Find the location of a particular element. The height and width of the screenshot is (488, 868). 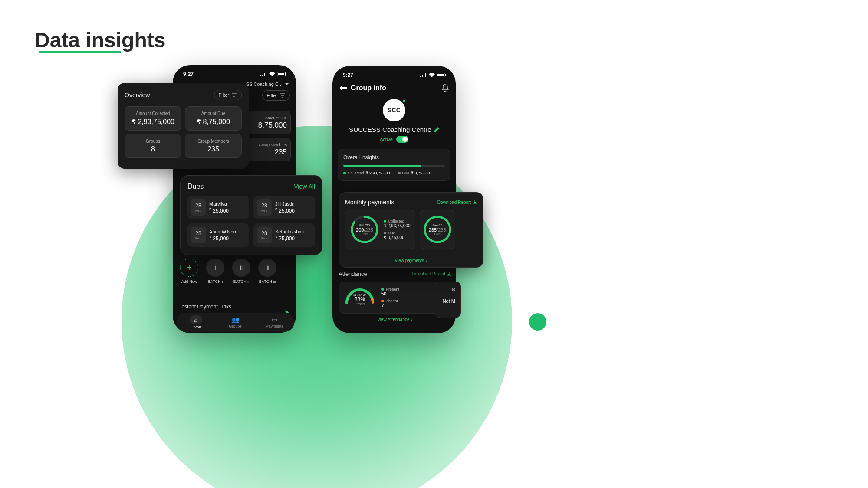

ring-month: Jan'25 is located at coordinates (437, 226).